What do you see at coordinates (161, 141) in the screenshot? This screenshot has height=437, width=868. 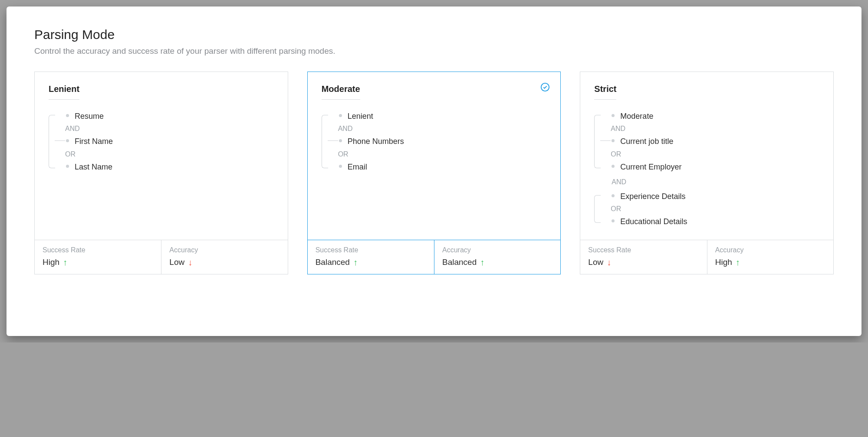 I see `rule-group: Resume AND First Name OR Last Name` at bounding box center [161, 141].